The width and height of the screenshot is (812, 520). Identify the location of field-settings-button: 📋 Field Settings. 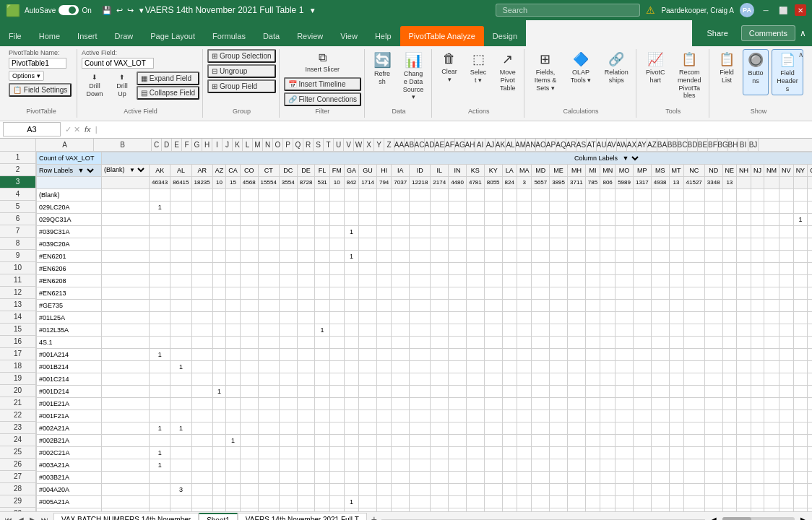
(40, 90).